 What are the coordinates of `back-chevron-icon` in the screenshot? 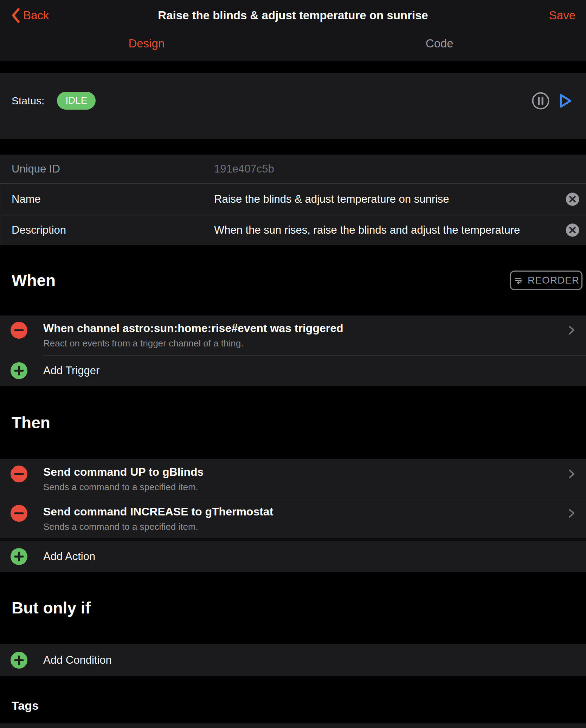 It's located at (16, 15).